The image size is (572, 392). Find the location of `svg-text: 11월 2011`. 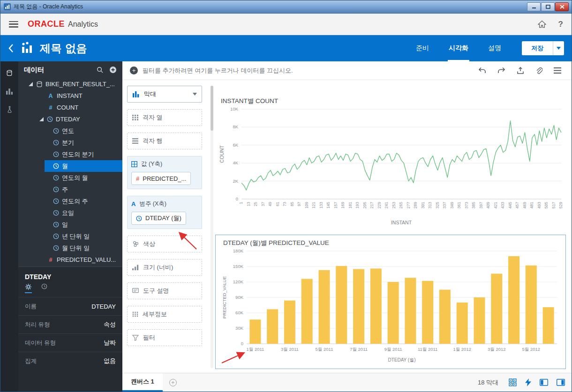

svg-text: 11월 2011 is located at coordinates (428, 349).